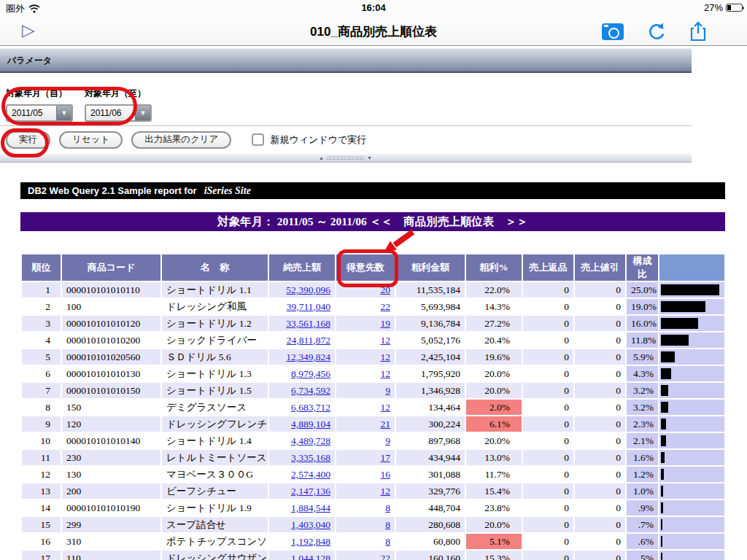 The width and height of the screenshot is (747, 560). Describe the element at coordinates (41, 556) in the screenshot. I see `rank-cell: 17` at that location.